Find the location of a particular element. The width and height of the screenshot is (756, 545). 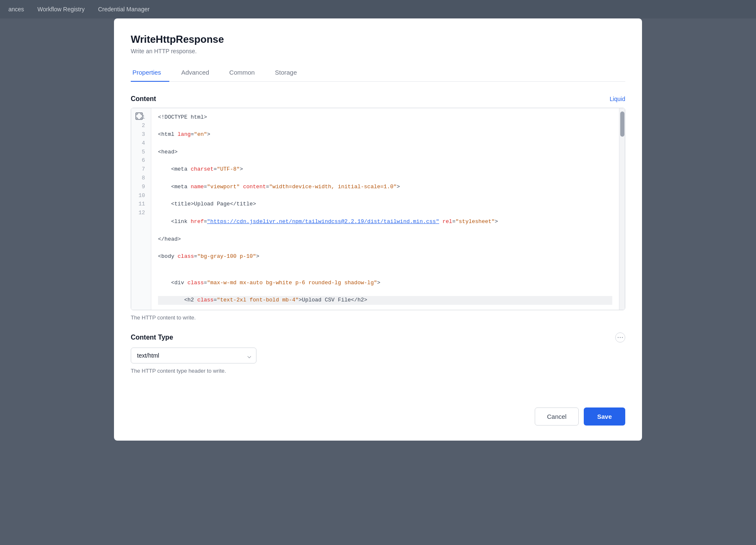

expand-icon is located at coordinates (139, 116).